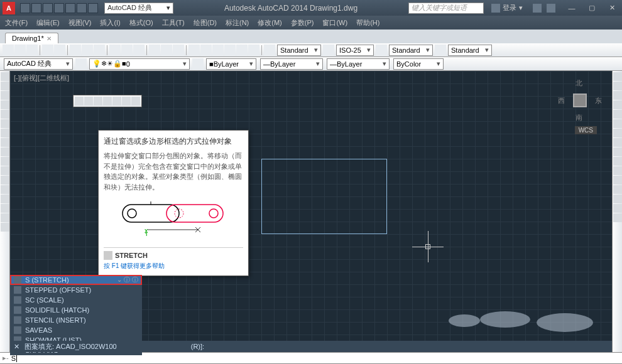 This screenshot has height=364, width=622. What do you see at coordinates (48, 50) in the screenshot?
I see `tb-plot-icon` at bounding box center [48, 50].